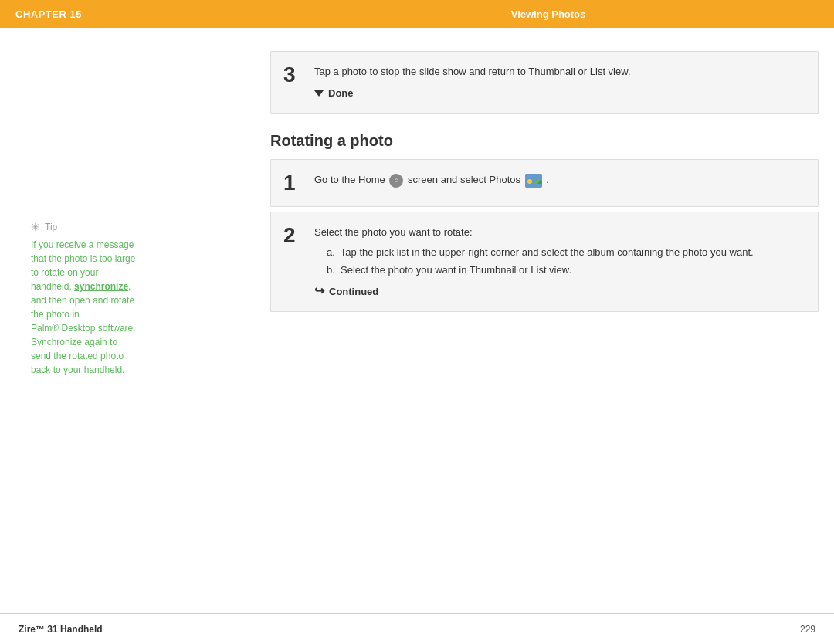 The image size is (834, 644). What do you see at coordinates (558, 262) in the screenshot?
I see `step-2-content: Select the photo you want to rotate: a. …` at bounding box center [558, 262].